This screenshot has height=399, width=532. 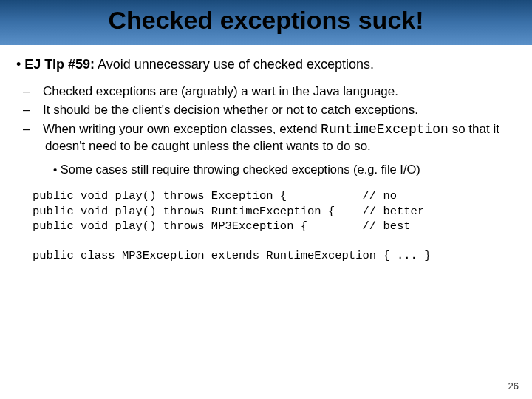 I want to click on code-line: public void play() throws Exception { //…, so click(x=214, y=196).